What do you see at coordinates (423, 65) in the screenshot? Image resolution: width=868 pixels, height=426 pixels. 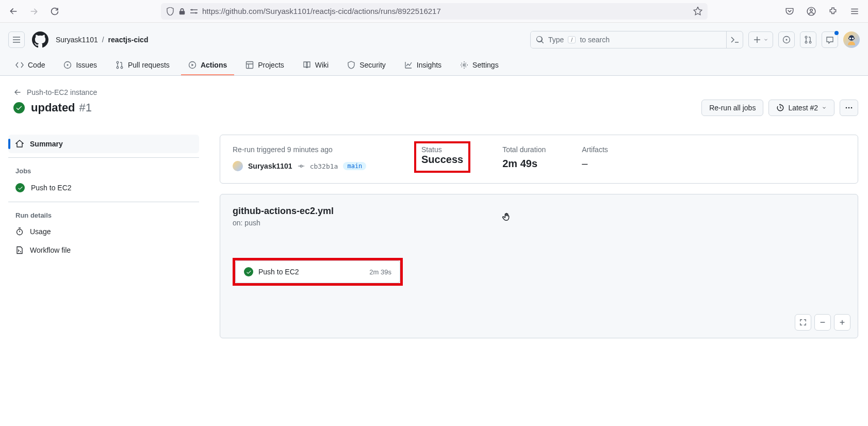 I see `tab-insights: Insights` at bounding box center [423, 65].